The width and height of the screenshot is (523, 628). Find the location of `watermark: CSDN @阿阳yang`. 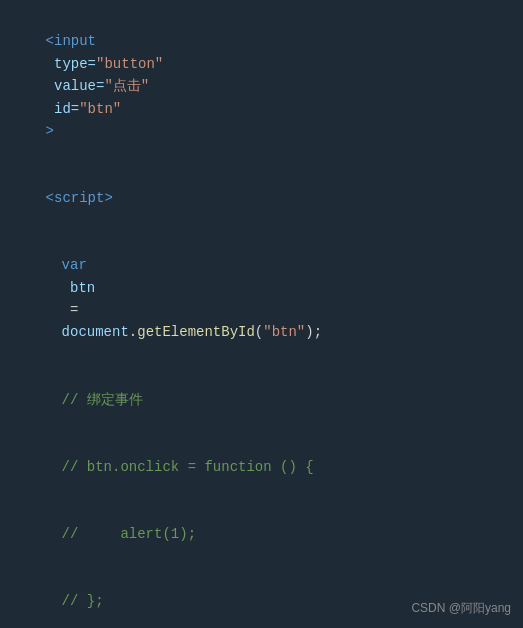

watermark: CSDN @阿阳yang is located at coordinates (461, 608).